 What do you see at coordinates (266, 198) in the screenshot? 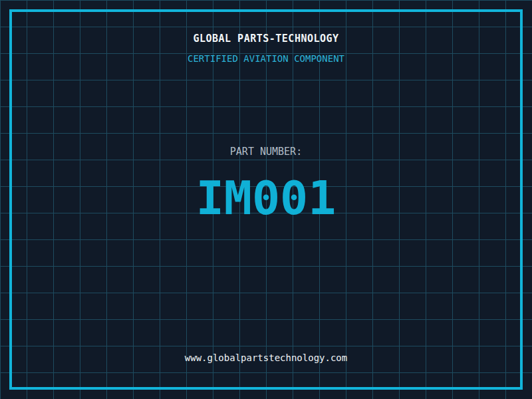
I see `part-number-value: IM001` at bounding box center [266, 198].